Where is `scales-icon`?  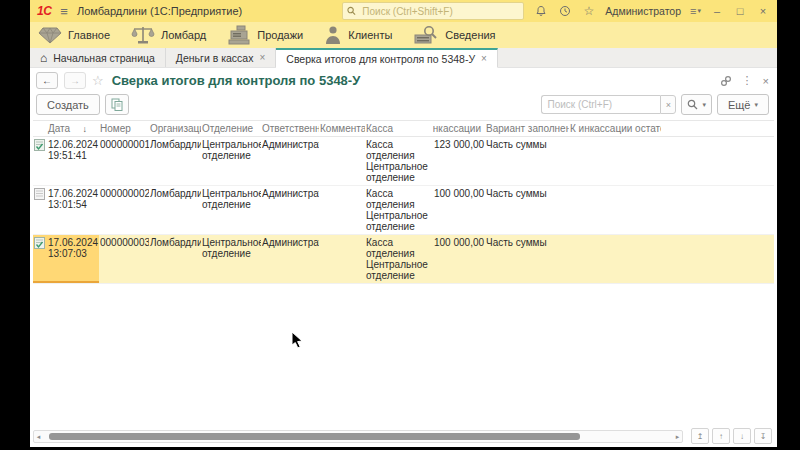 scales-icon is located at coordinates (143, 35).